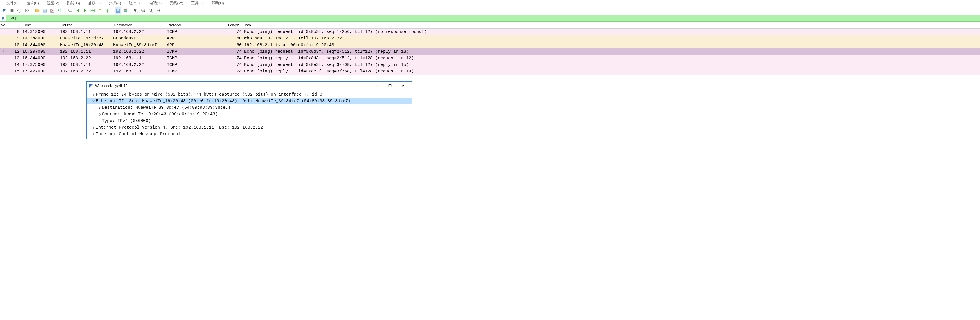 The height and width of the screenshot is (320, 980). I want to click on cell-info: 192.168.2.1 is at 00:e0:fc:19:20:43, so click(612, 45).